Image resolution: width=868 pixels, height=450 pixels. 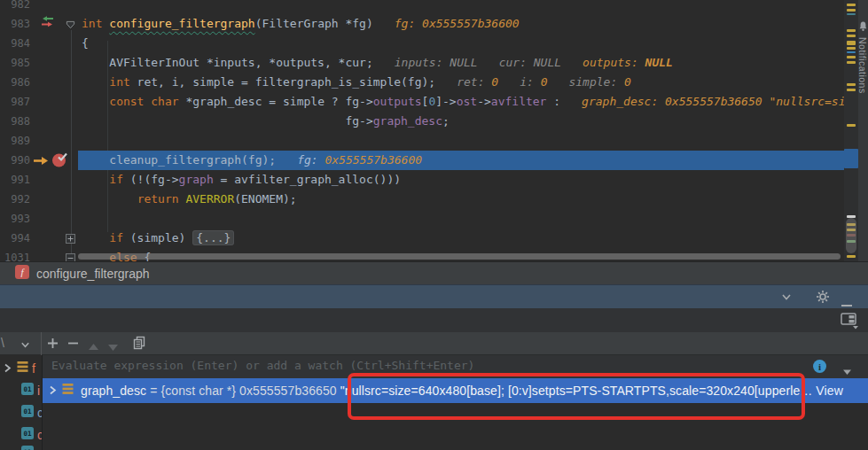 I want to click on line-number: 983, so click(x=20, y=25).